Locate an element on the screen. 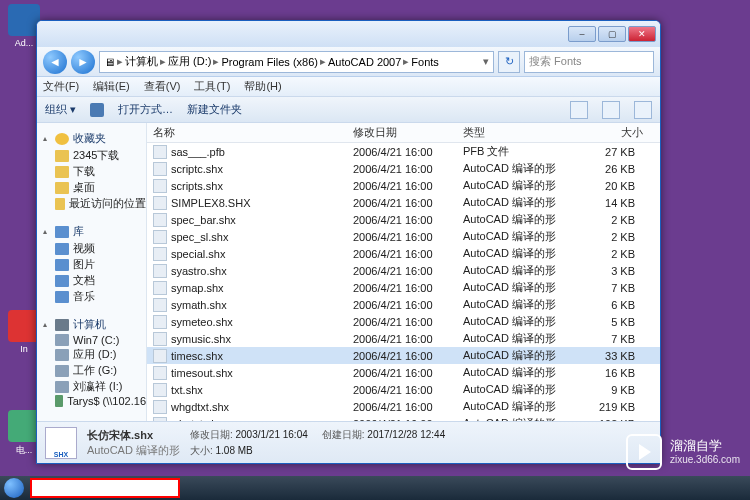 This screenshot has width=750, height=500. close-button: ✕ is located at coordinates (642, 34).